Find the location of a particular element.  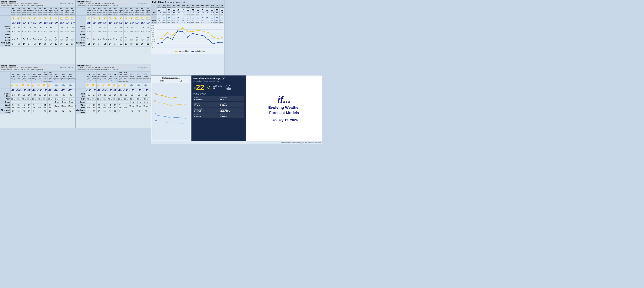

pop-cell: 30 % is located at coordinates (120, 99).